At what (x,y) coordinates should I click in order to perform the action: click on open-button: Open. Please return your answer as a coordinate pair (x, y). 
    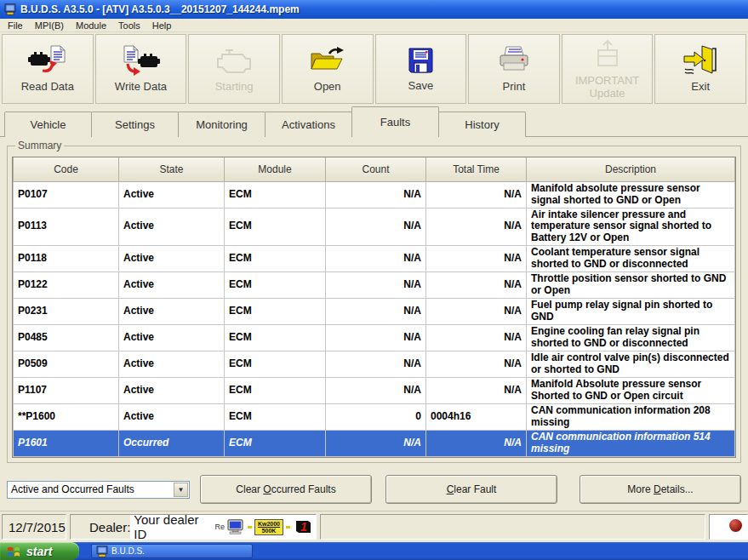
    Looking at the image, I should click on (328, 69).